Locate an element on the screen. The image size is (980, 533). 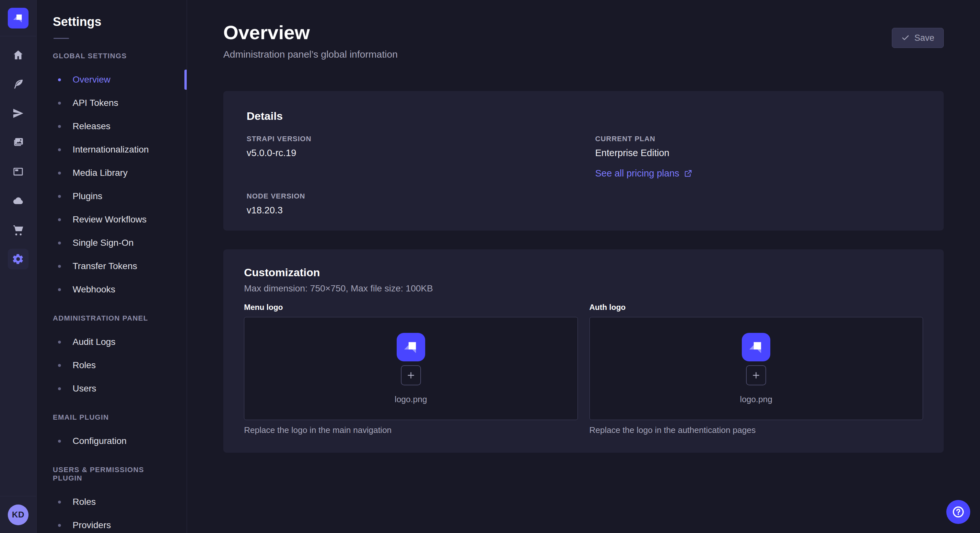
home-icon is located at coordinates (18, 55).